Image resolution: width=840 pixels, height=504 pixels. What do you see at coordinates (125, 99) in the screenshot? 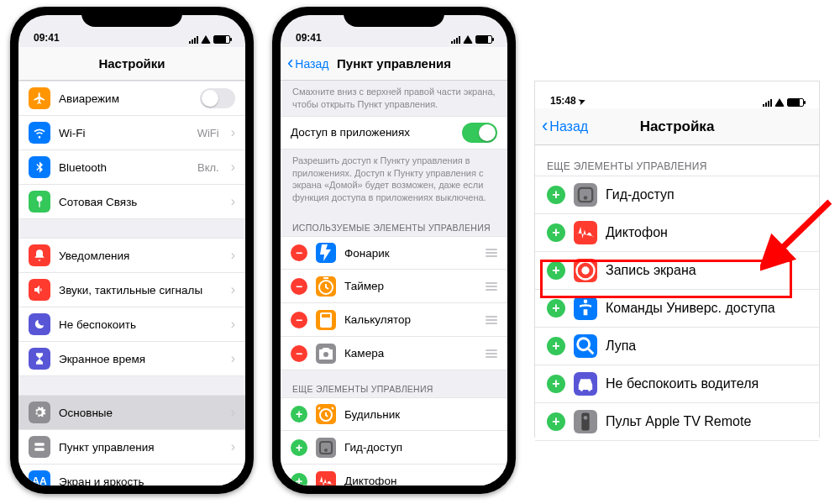
I see `row-label: Авиарежим` at bounding box center [125, 99].